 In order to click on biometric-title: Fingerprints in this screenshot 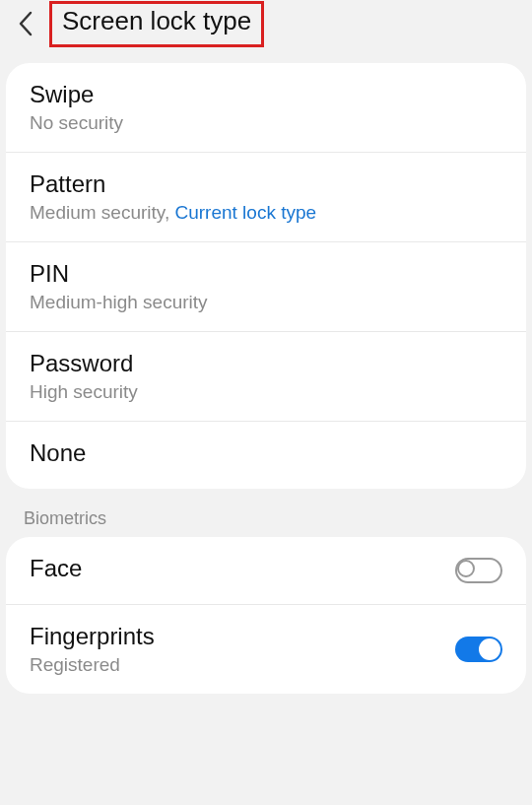, I will do `click(242, 637)`.